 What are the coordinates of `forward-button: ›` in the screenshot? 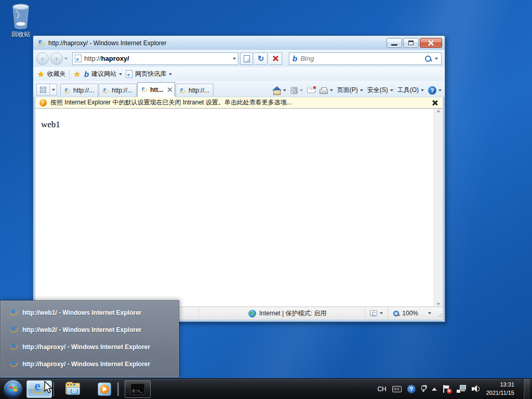 It's located at (57, 59).